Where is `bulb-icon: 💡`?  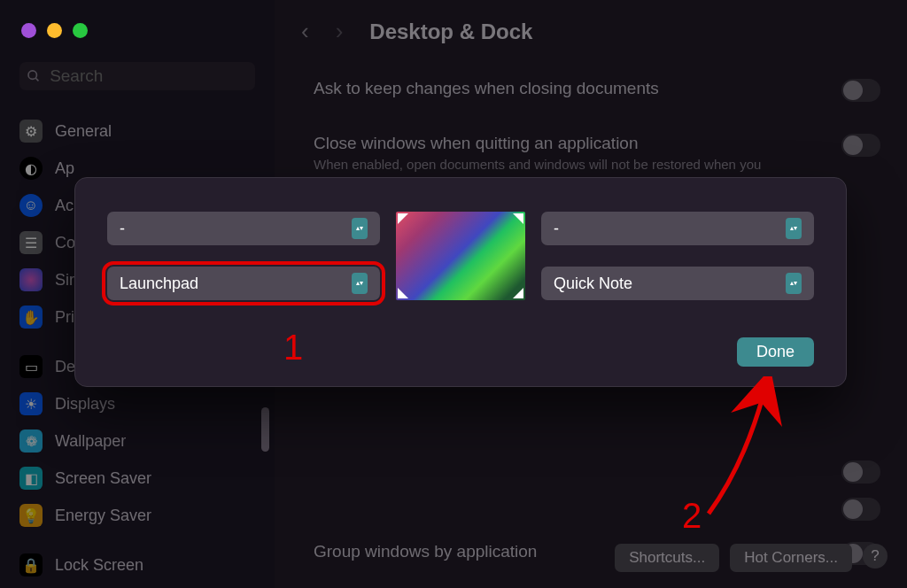 bulb-icon: 💡 is located at coordinates (31, 515).